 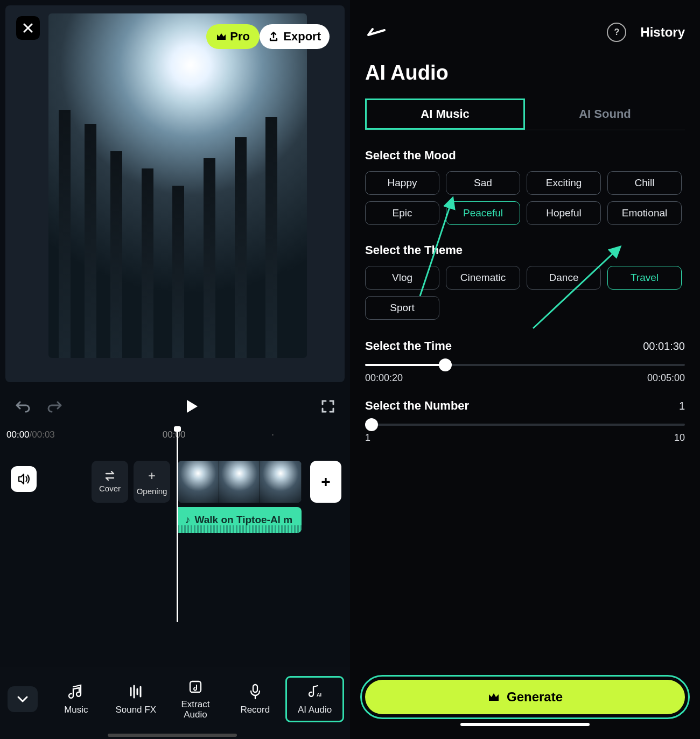 I want to click on mic-icon, so click(x=255, y=692).